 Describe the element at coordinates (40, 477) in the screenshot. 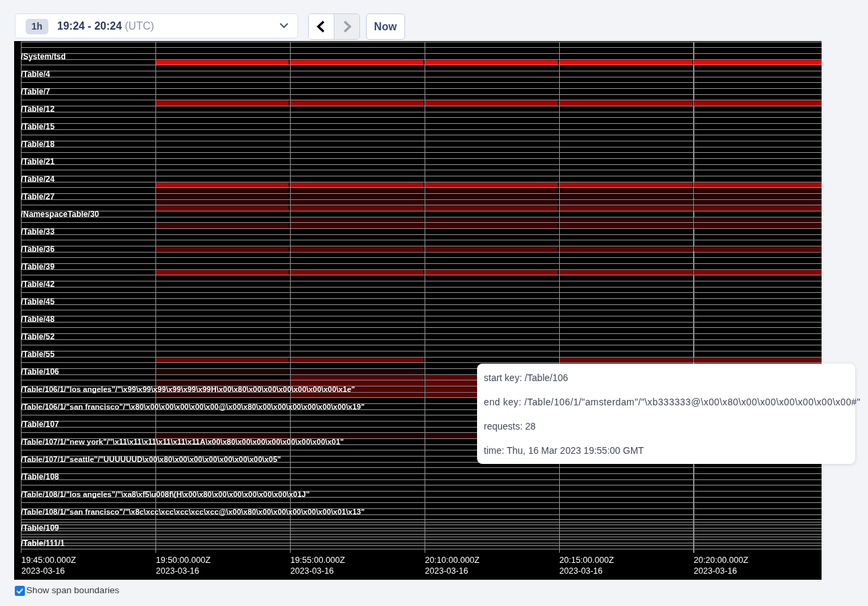

I see `svg-text: /Table/108` at that location.